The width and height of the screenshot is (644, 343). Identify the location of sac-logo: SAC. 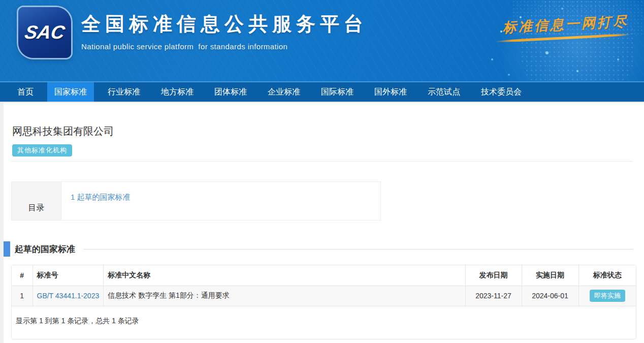
(45, 33).